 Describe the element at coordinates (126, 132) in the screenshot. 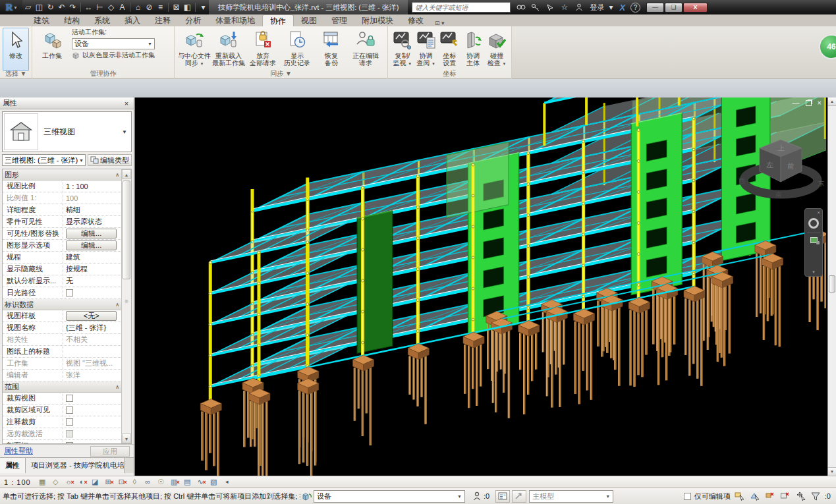

I see `type-selector-dropdown-icon: ▼` at that location.